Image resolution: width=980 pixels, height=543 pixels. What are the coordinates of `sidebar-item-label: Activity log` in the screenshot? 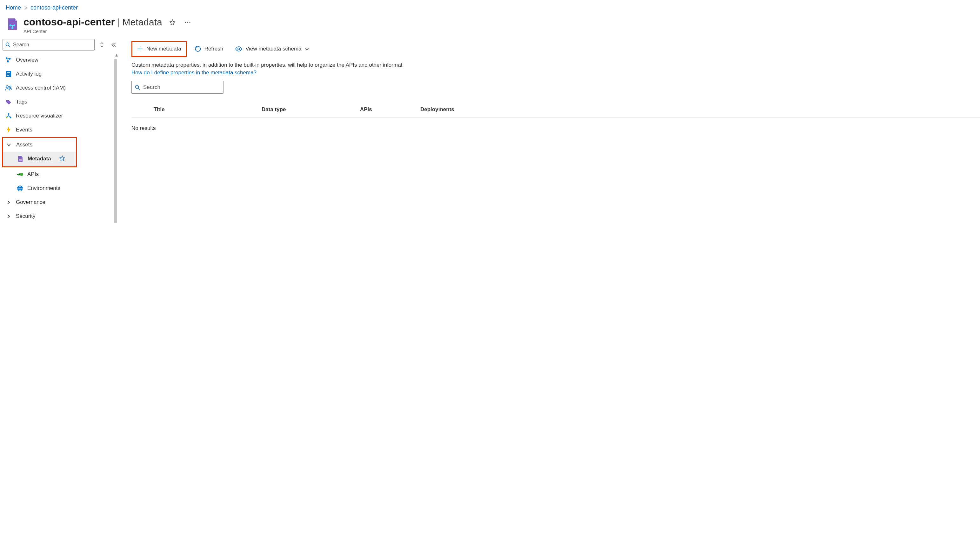 It's located at (29, 74).